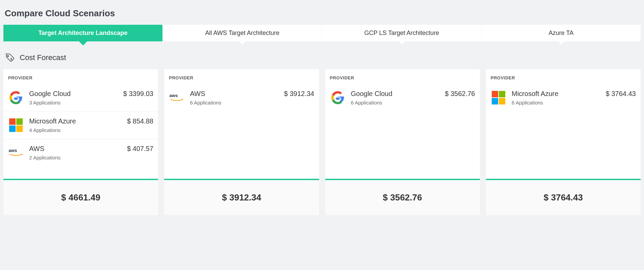 This screenshot has height=270, width=644. Describe the element at coordinates (403, 132) in the screenshot. I see `provider-list: Google Cloud6 Applications$ 3562.76` at that location.